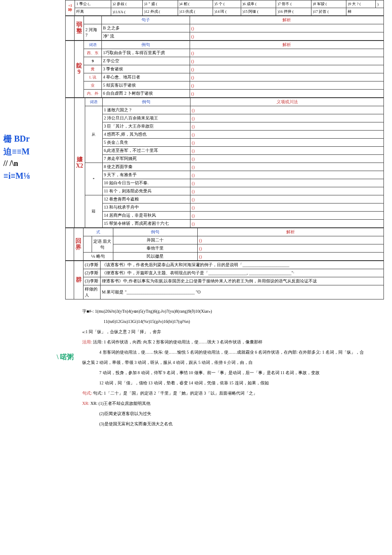 This screenshot has width=392, height=555. Describe the element at coordinates (79, 28) in the screenshot. I see `sec2-head: 弱整` at that location.